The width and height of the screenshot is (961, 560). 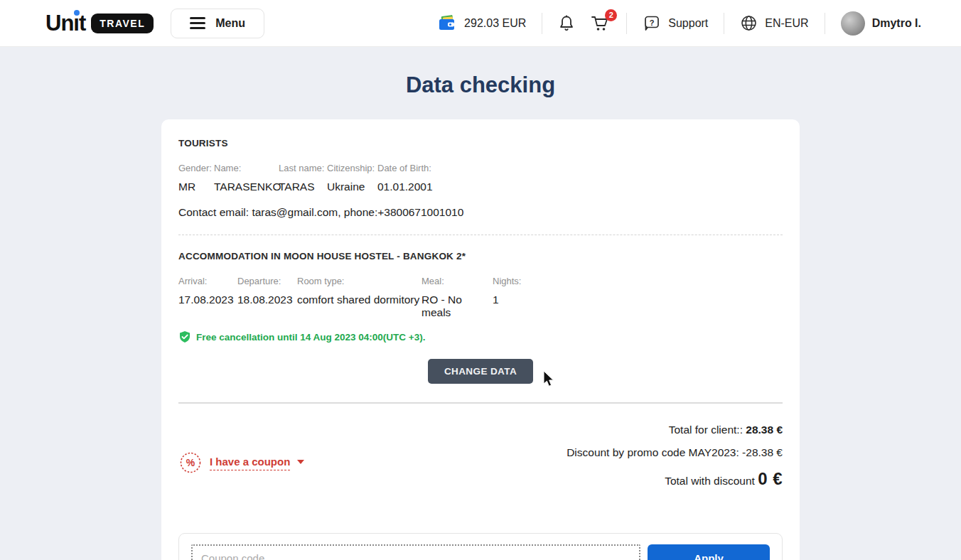 What do you see at coordinates (480, 187) in the screenshot?
I see `tourist-row: MR TARASENKO TARAS Ukraine 01.01.2001` at bounding box center [480, 187].